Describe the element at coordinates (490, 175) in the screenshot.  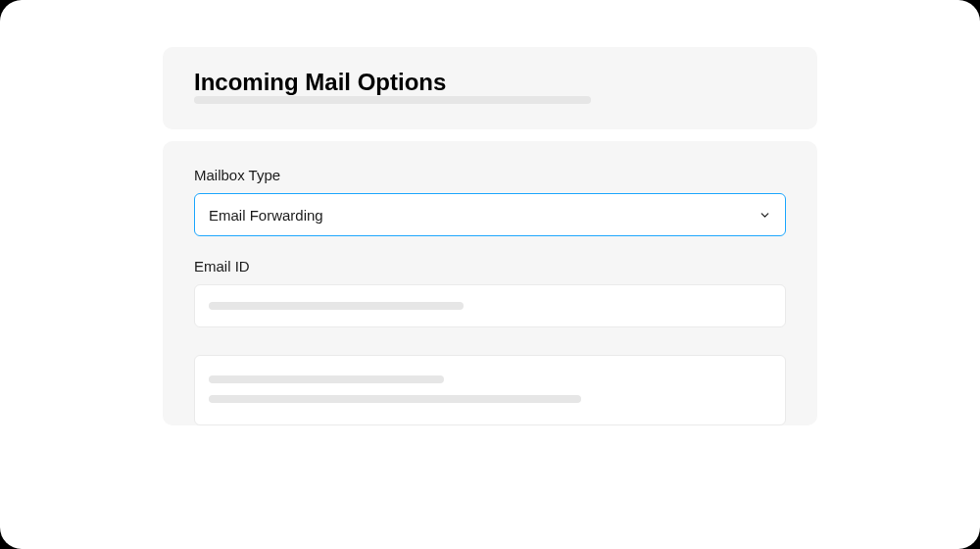
I see `mailbox-type-label: Mailbox Type` at that location.